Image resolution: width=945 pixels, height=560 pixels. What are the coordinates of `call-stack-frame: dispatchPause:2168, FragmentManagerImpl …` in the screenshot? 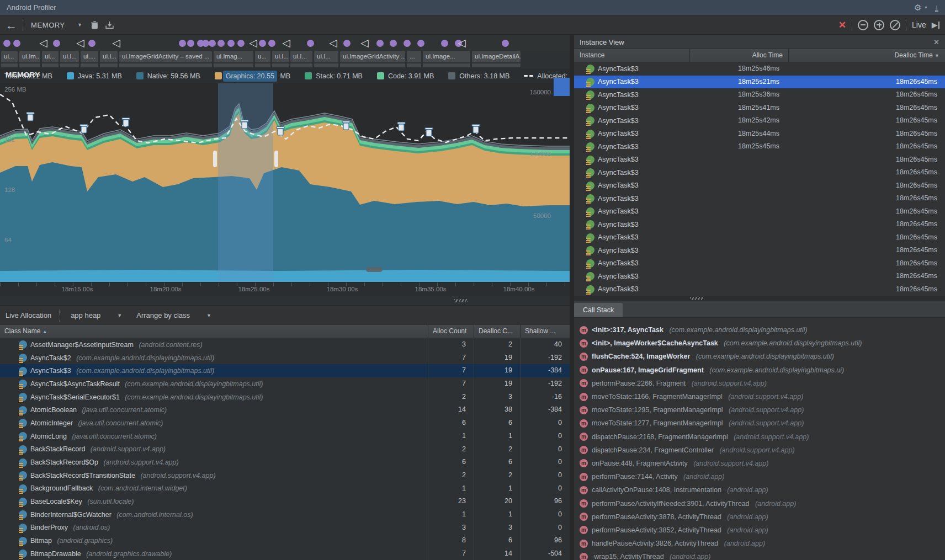 It's located at (760, 437).